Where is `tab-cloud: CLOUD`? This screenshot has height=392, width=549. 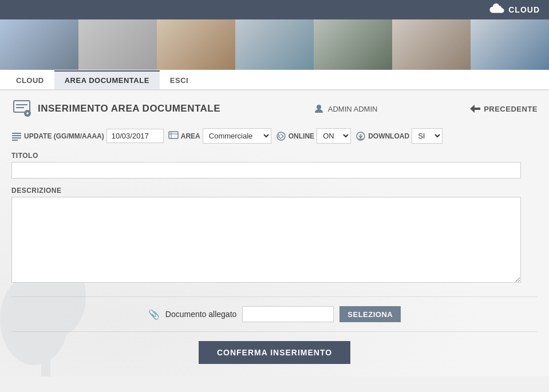
tab-cloud: CLOUD is located at coordinates (30, 80).